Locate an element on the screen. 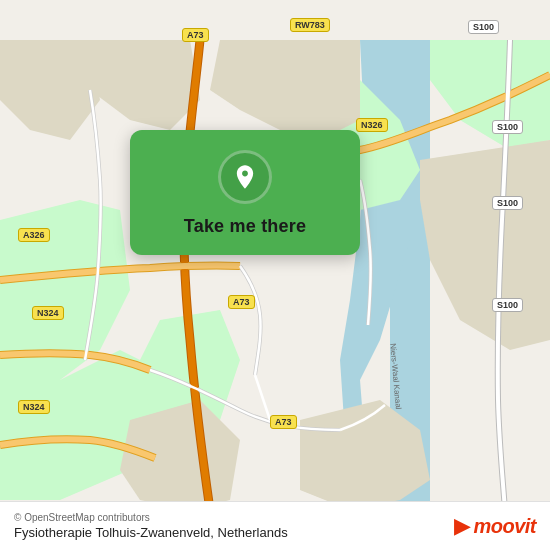 This screenshot has height=550, width=550. bottom-bar-info: © OpenStreetMap contributors Fysiotherap… is located at coordinates (151, 526).